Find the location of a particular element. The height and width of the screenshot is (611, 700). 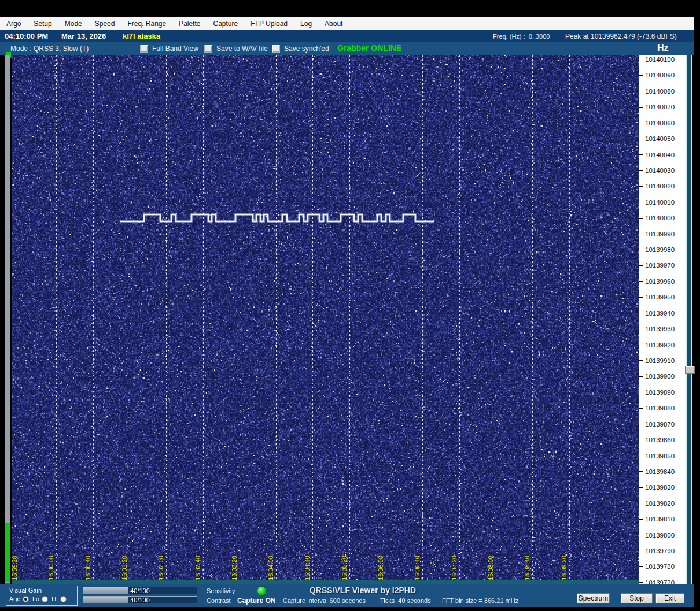

freq-tick-label: 10139930 is located at coordinates (660, 329).